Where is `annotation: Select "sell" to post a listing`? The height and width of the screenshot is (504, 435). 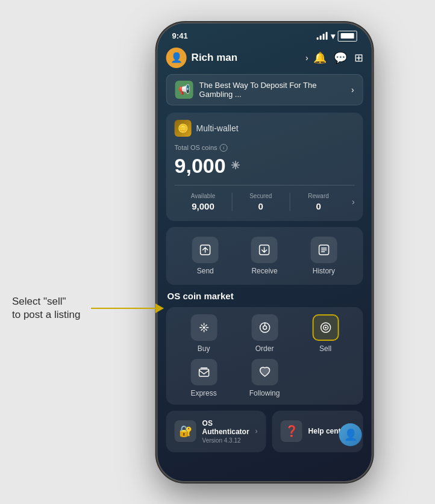 annotation: Select "sell" to post a listing is located at coordinates (88, 308).